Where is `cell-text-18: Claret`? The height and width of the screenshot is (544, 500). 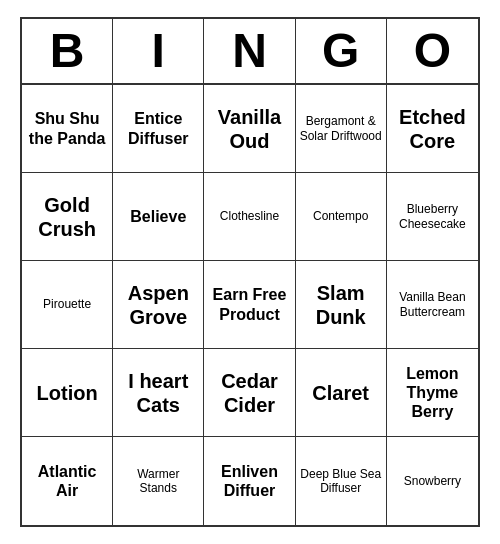 cell-text-18: Claret is located at coordinates (340, 393).